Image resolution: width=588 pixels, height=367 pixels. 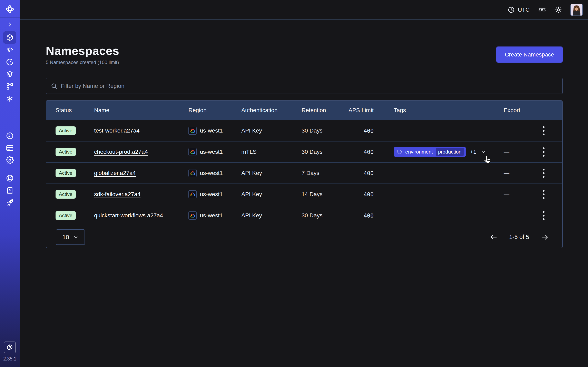 I want to click on rocket-icon, so click(x=10, y=203).